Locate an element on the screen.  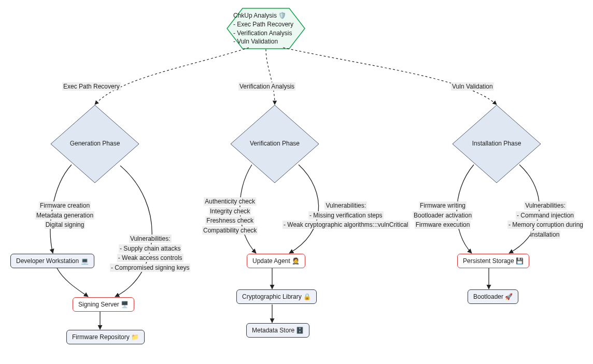
branch-label-right: Vuln Validation is located at coordinates (473, 86).